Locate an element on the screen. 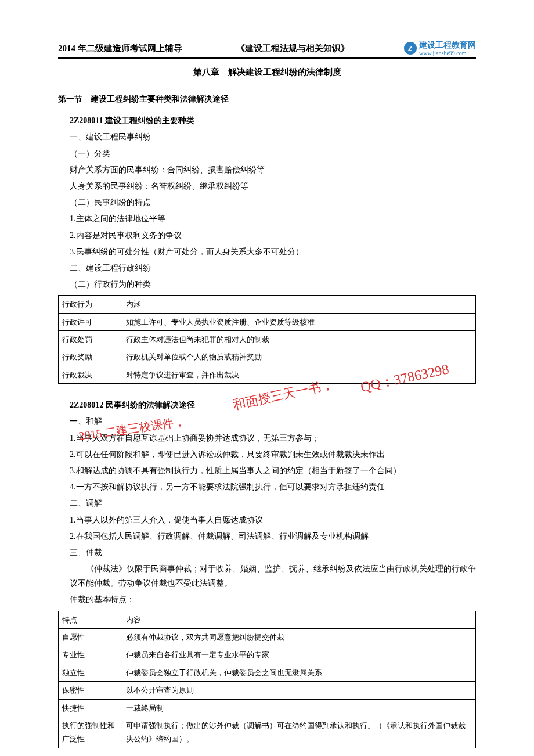 Image resolution: width=534 pixels, height=756 pixels. table-header-cell: 特点 is located at coordinates (91, 620).